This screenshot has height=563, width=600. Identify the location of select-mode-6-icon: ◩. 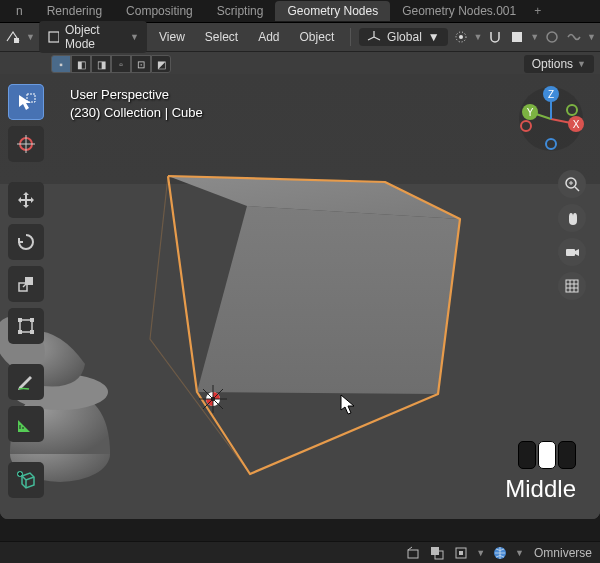
(161, 64).